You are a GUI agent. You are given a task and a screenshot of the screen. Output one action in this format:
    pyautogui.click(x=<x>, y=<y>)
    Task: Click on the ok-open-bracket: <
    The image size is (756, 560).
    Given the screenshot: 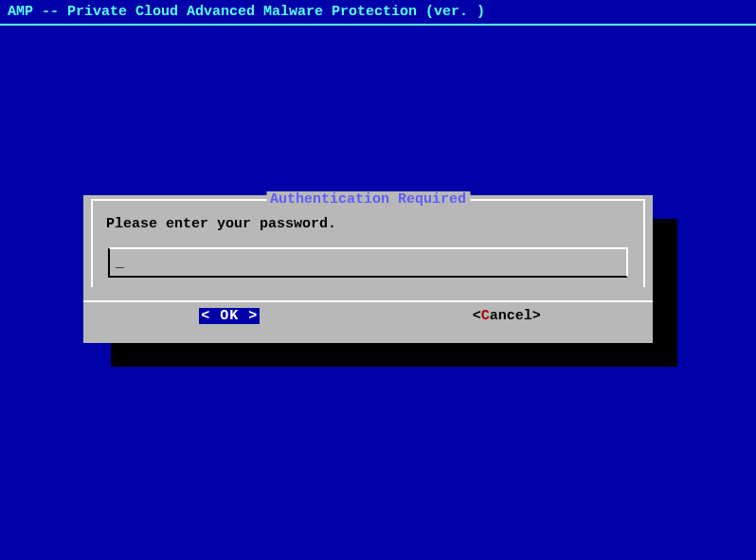 What is the action you would take?
    pyautogui.click(x=206, y=316)
    